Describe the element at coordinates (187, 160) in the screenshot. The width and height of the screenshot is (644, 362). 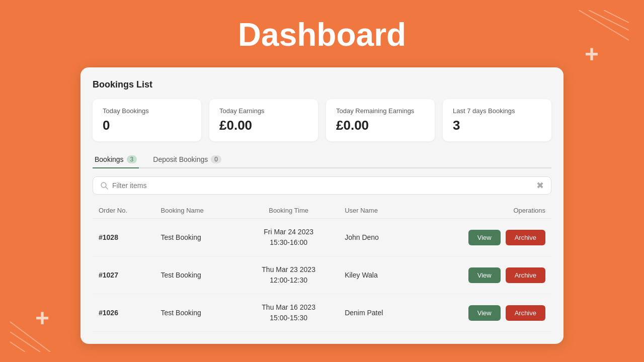
I see `tab-deposit-bookings: Deposit Bookings 0` at that location.